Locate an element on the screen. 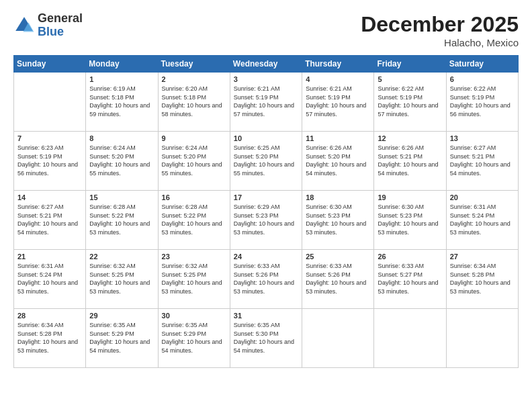 This screenshot has width=532, height=411. day-number: 28 is located at coordinates (50, 316).